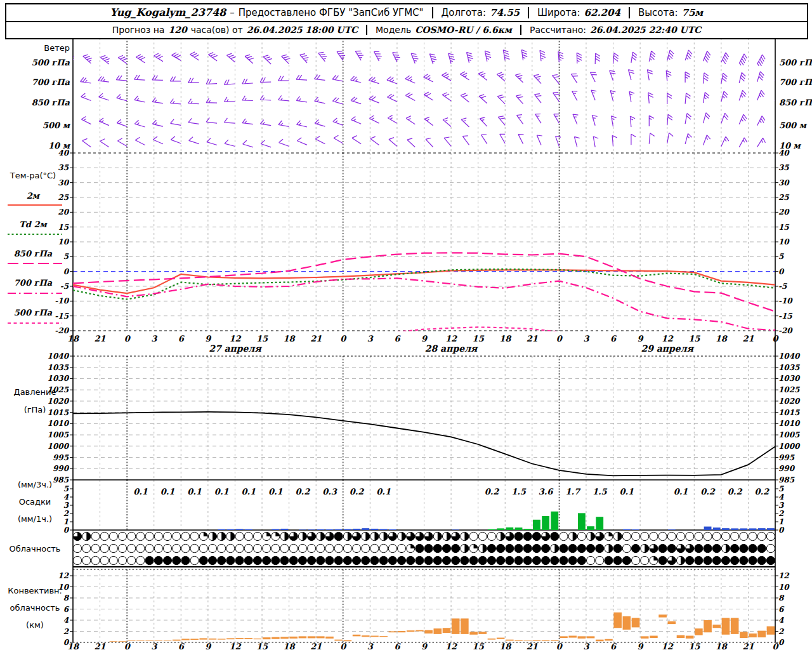 Image resolution: width=812 pixels, height=650 pixels. Describe the element at coordinates (391, 614) in the screenshot. I see `convective-panel: Конвективн.облачность(км)` at that location.